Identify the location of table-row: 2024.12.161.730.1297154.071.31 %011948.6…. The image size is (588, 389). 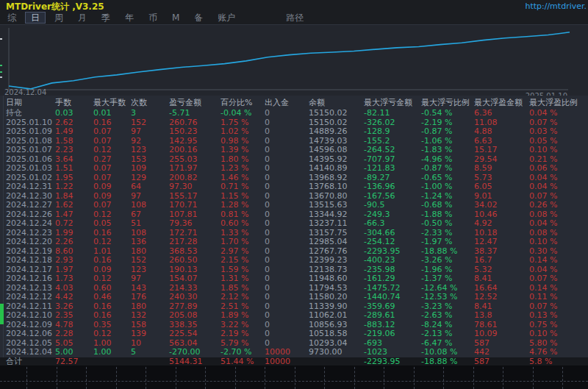
(294, 279).